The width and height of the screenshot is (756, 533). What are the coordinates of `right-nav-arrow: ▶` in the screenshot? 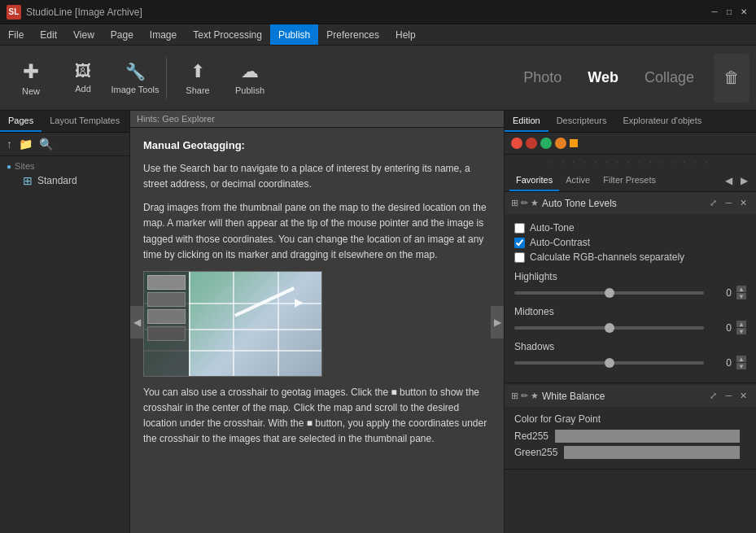 It's located at (497, 322).